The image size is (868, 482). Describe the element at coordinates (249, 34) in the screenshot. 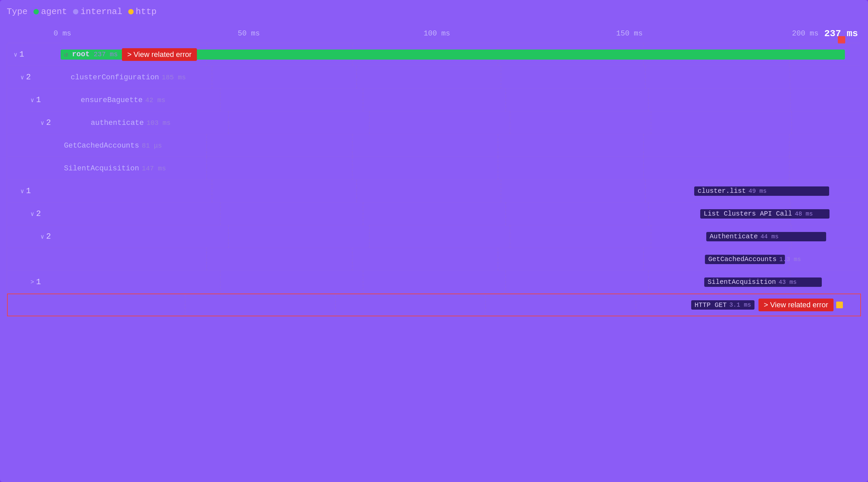

I see `time-50ms: 50 ms` at that location.